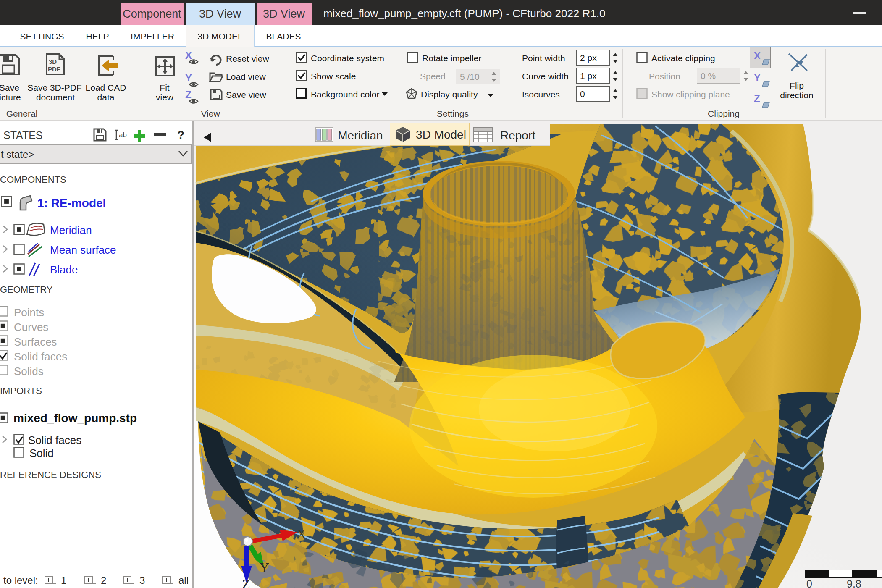  Describe the element at coordinates (123, 135) in the screenshot. I see `svg-text: ab` at that location.